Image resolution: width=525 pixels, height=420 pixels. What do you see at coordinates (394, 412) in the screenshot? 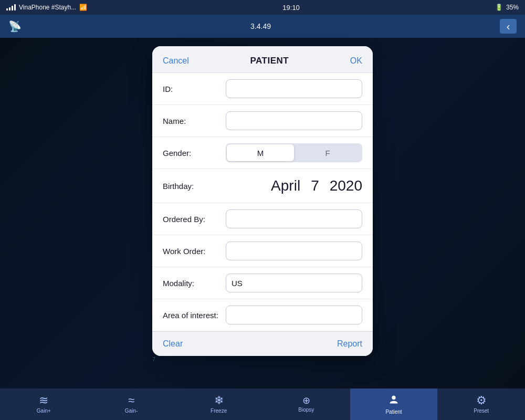
I see `patient-label: Patient` at bounding box center [394, 412].